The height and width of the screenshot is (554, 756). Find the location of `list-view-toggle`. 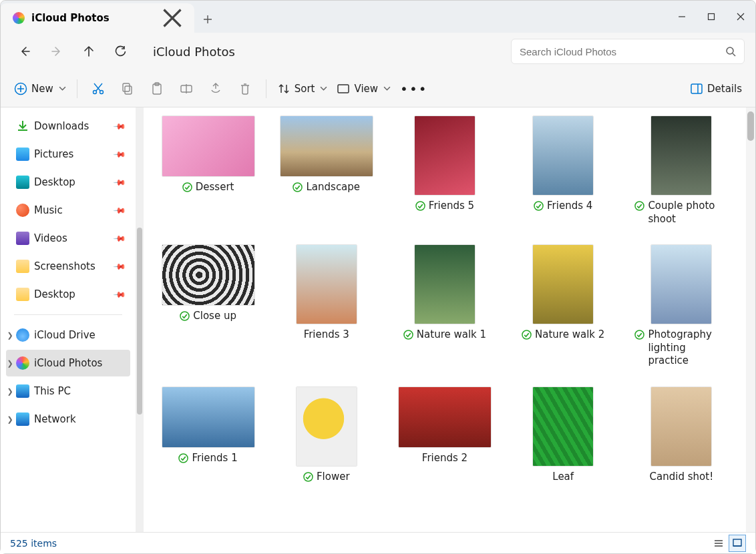

list-view-toggle is located at coordinates (719, 543).